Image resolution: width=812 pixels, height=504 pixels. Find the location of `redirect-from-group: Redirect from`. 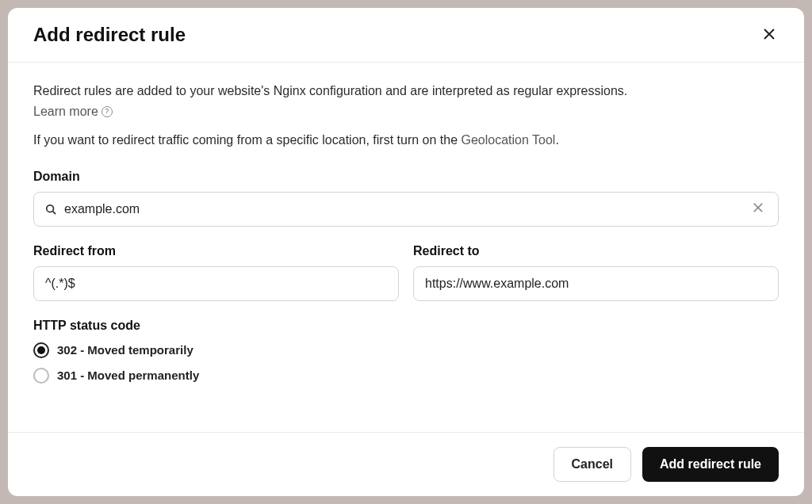

redirect-from-group: Redirect from is located at coordinates (216, 273).